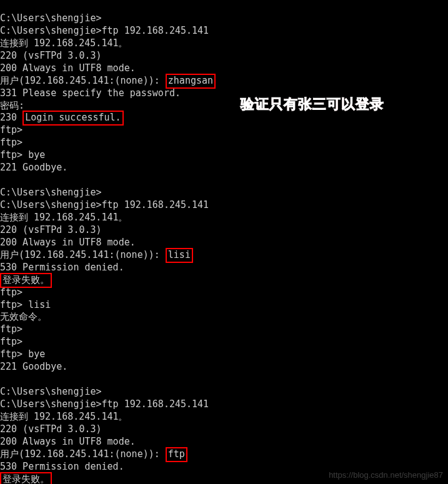  What do you see at coordinates (73, 118) in the screenshot?
I see `login-success-highlight: Login successful.` at bounding box center [73, 118].